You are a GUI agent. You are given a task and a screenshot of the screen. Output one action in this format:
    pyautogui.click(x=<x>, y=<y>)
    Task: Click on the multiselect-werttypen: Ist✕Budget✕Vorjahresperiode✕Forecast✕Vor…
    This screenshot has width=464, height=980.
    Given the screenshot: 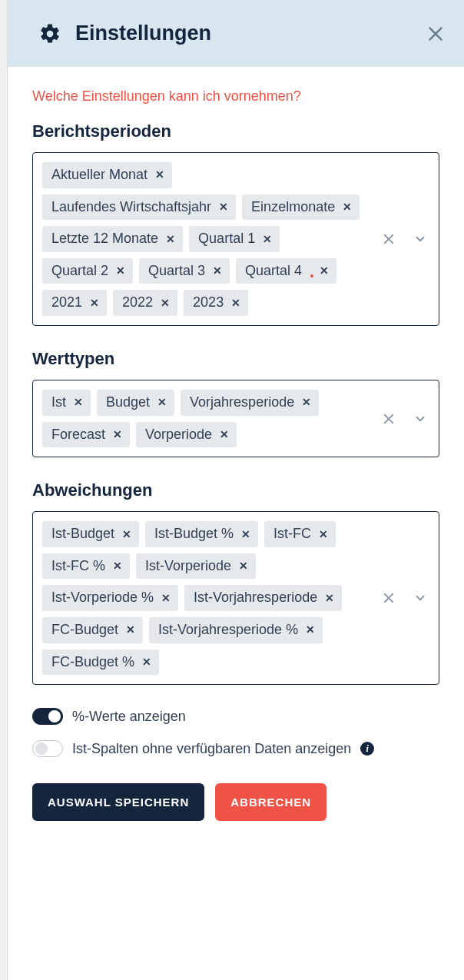 What is the action you would take?
    pyautogui.click(x=236, y=418)
    